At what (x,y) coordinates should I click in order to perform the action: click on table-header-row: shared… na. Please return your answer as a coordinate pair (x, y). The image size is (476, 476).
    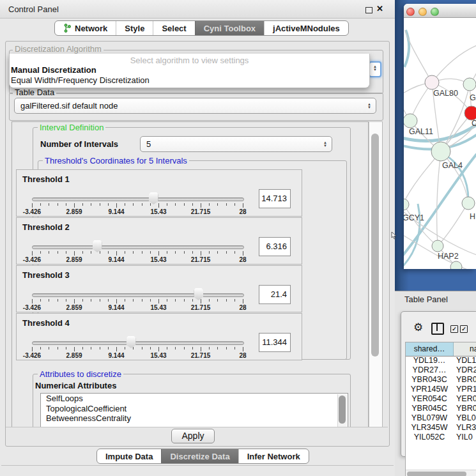
    Looking at the image, I should click on (441, 349).